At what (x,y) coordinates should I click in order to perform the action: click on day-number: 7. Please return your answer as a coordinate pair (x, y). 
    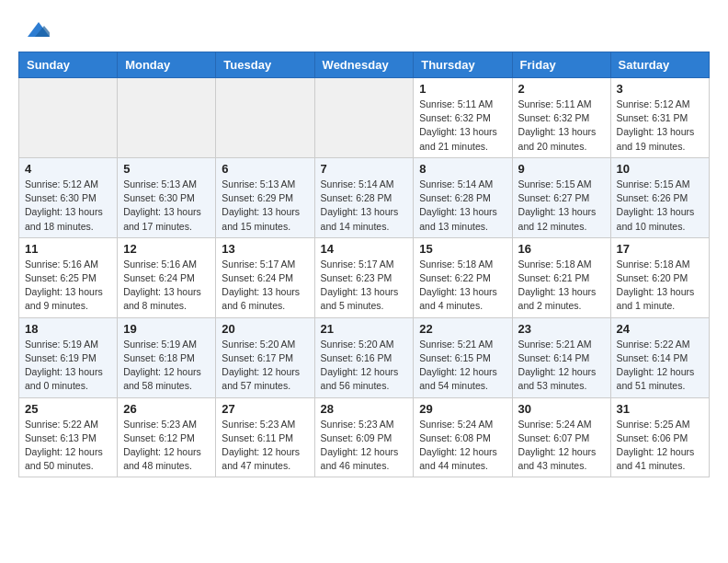
    Looking at the image, I should click on (364, 169).